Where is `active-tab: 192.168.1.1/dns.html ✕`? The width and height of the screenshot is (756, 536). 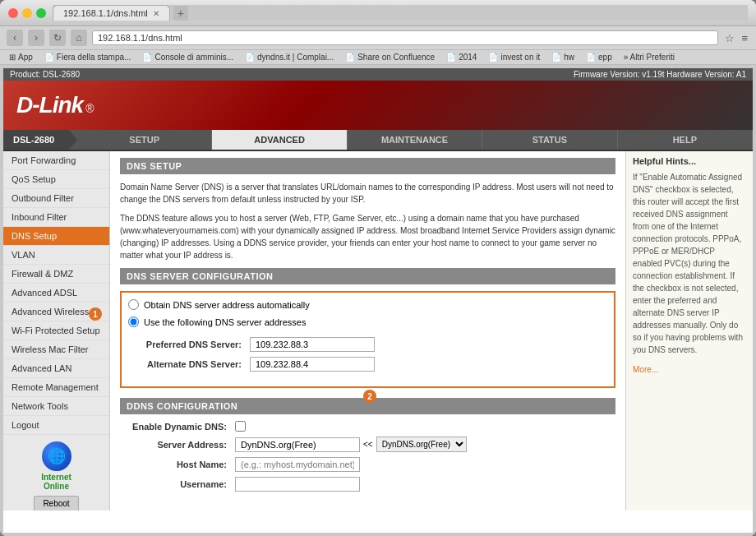
active-tab: 192.168.1.1/dns.html ✕ is located at coordinates (112, 13).